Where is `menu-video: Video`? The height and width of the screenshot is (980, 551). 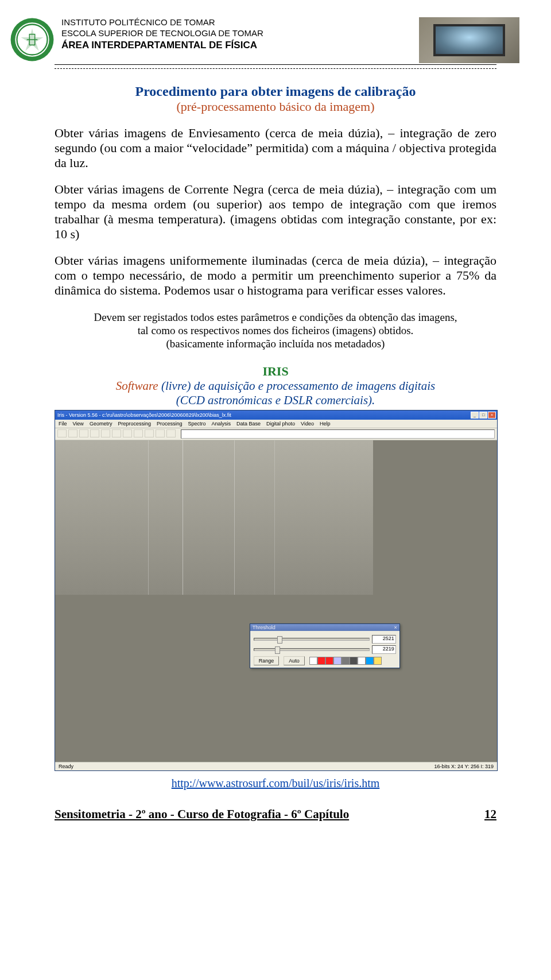 menu-video: Video is located at coordinates (308, 424).